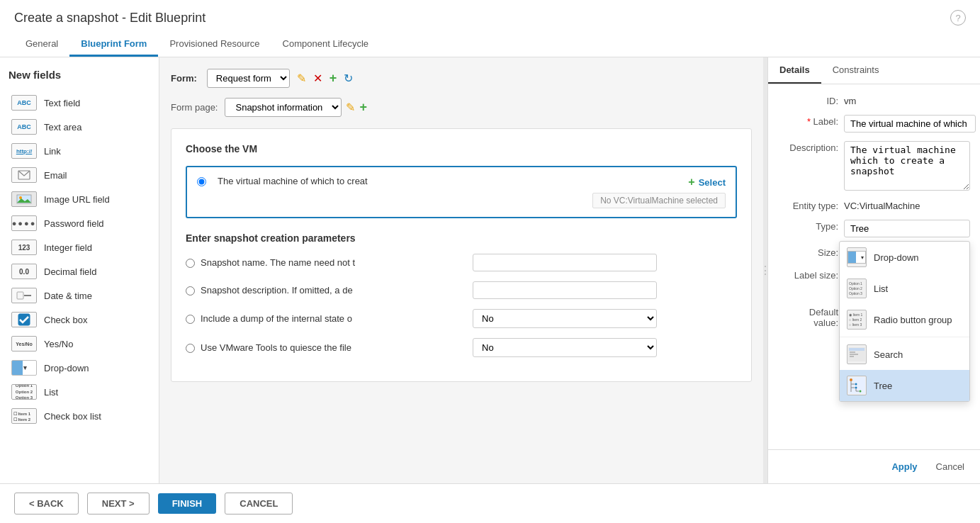  What do you see at coordinates (565, 347) in the screenshot?
I see `field-select-3: No` at bounding box center [565, 347].